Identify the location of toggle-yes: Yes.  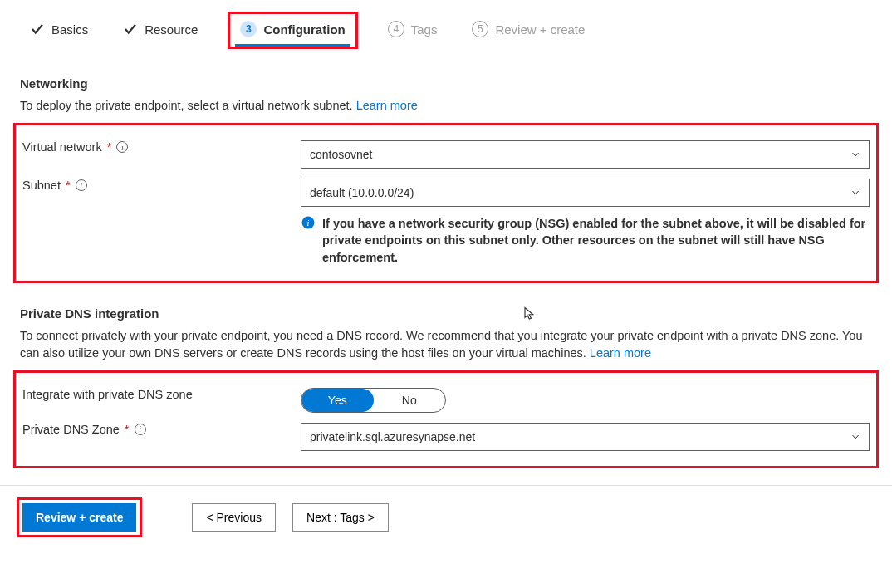
(337, 400).